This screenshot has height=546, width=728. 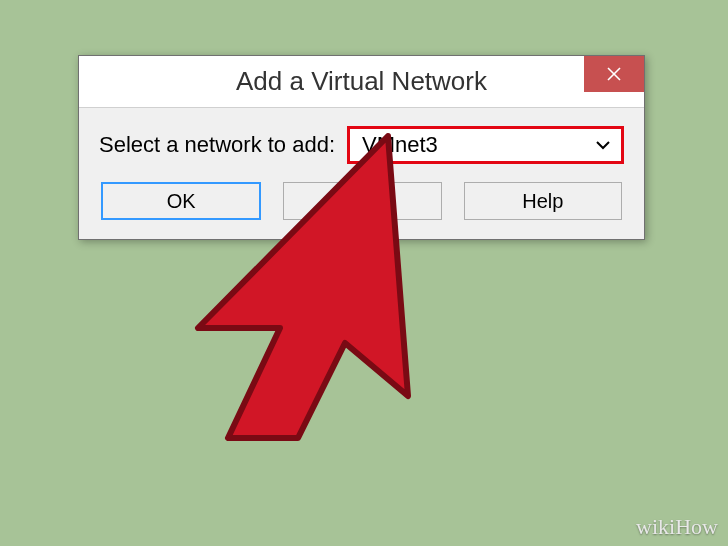 What do you see at coordinates (362, 201) in the screenshot?
I see `button-row: OK Cancel Help` at bounding box center [362, 201].